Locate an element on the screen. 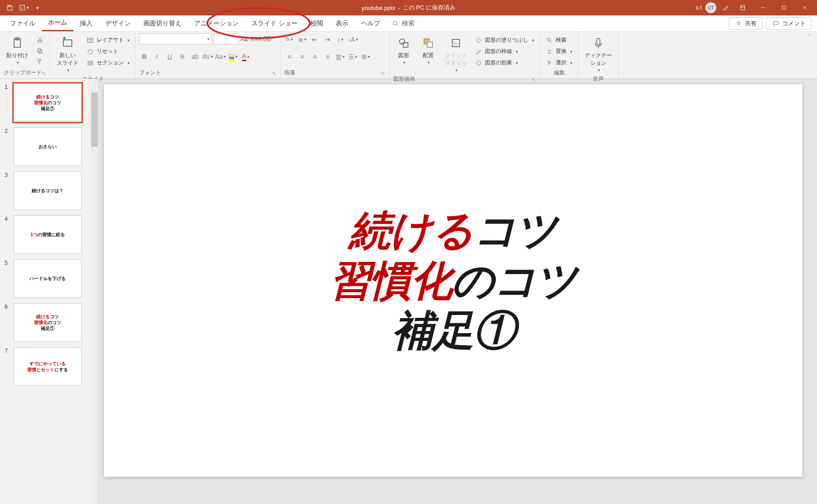 This screenshot has height=504, width=817. slide-thumbnail-panel: 1続けるコツ習慣化のコツ補足①2おさらい3続けるコツは？41つの習慣に絞る5ハー… is located at coordinates (49, 291).